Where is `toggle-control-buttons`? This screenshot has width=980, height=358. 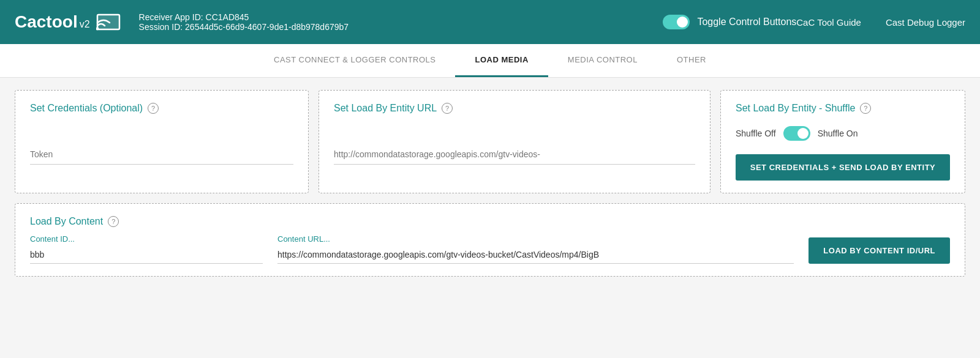 toggle-control-buttons is located at coordinates (676, 22).